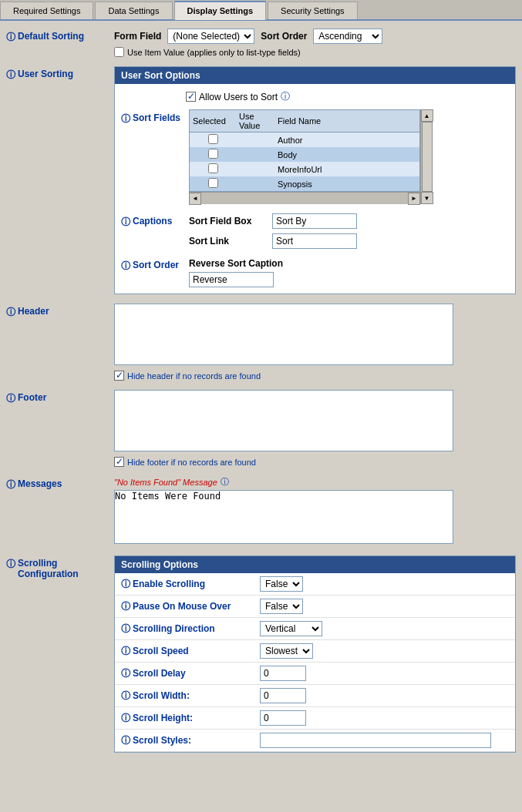 This screenshot has width=522, height=812. Describe the element at coordinates (261, 512) in the screenshot. I see `messages-section: ⓘ Messages "No Items Found" Message ⓘ No…` at that location.